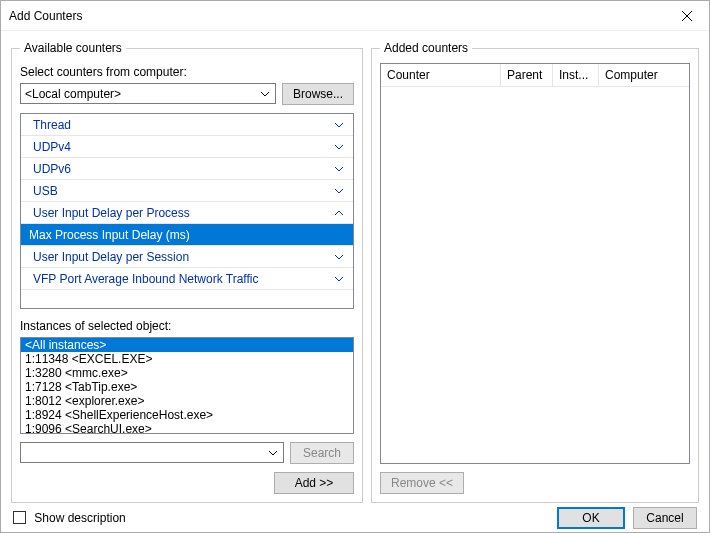 The height and width of the screenshot is (533, 710). What do you see at coordinates (80, 518) in the screenshot?
I see `show-description-label: Show description` at bounding box center [80, 518].